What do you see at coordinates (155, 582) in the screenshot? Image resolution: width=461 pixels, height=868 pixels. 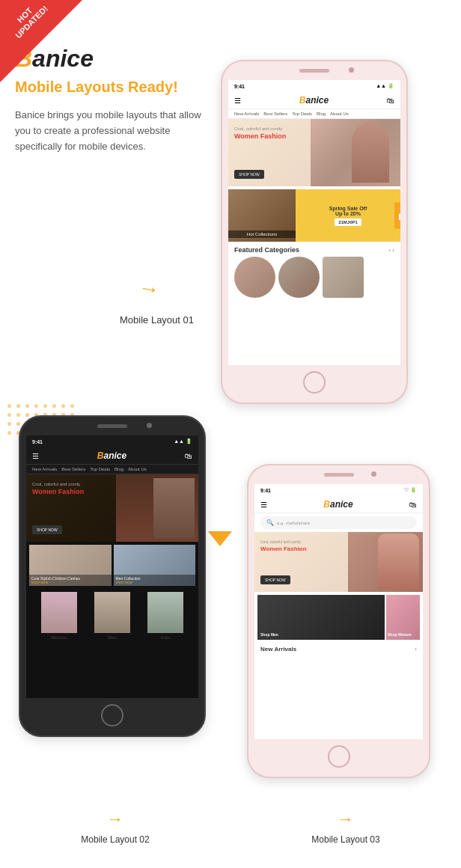 I see `phone2-men-shop: SHOP NOW` at bounding box center [155, 582].